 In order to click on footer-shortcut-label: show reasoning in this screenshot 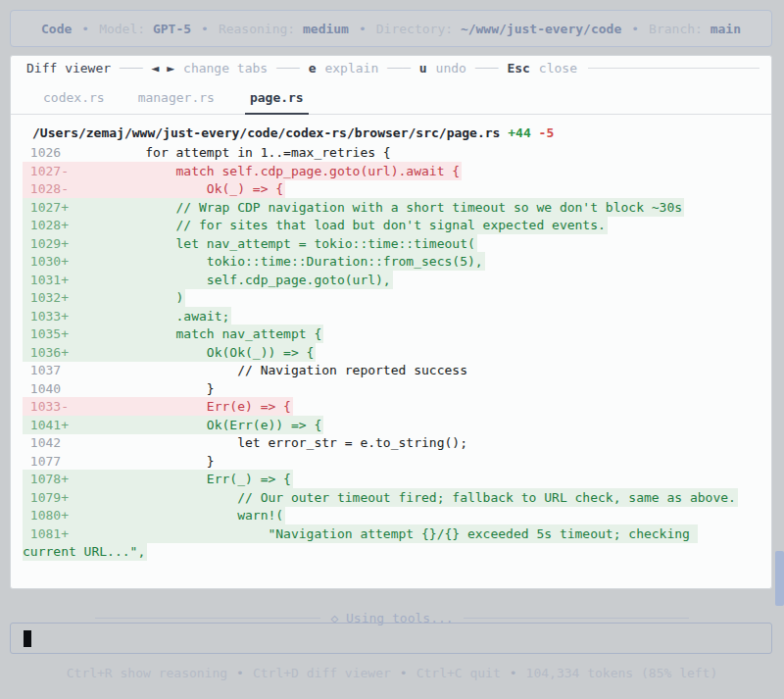, I will do `click(171, 673)`.